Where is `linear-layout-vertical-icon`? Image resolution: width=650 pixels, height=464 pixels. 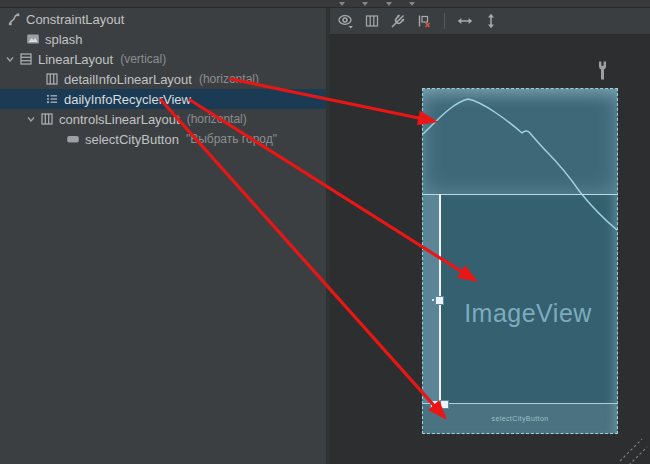 linear-layout-vertical-icon is located at coordinates (26, 59).